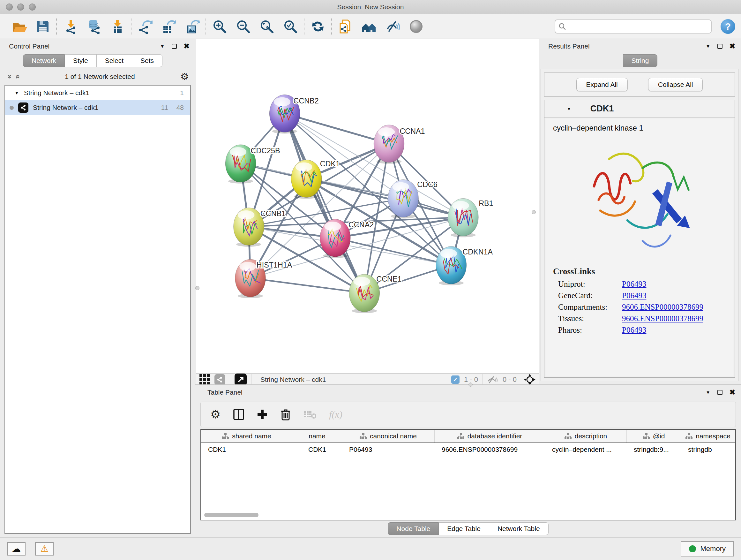 The width and height of the screenshot is (741, 560). What do you see at coordinates (205, 379) in the screenshot?
I see `birds-eye-view-icon` at bounding box center [205, 379].